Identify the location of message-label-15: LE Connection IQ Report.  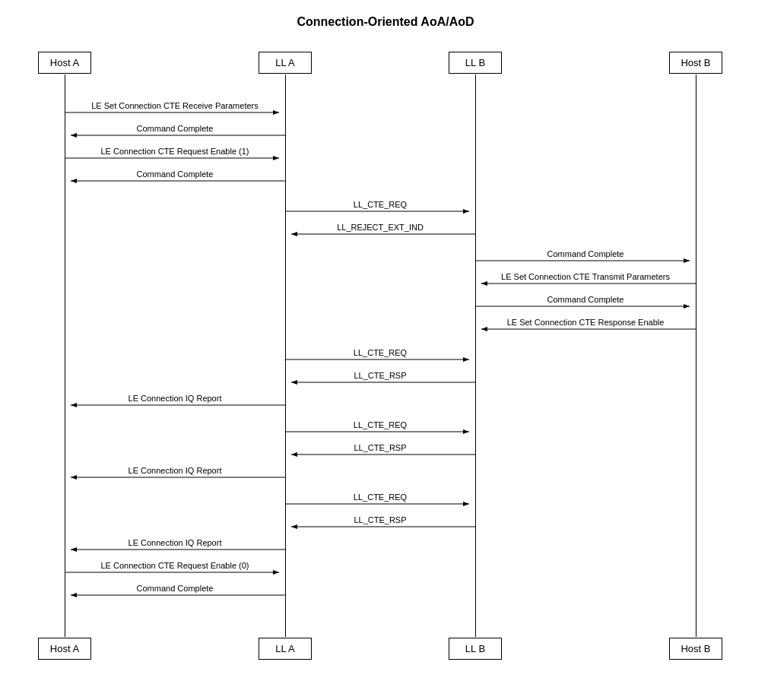
(175, 470).